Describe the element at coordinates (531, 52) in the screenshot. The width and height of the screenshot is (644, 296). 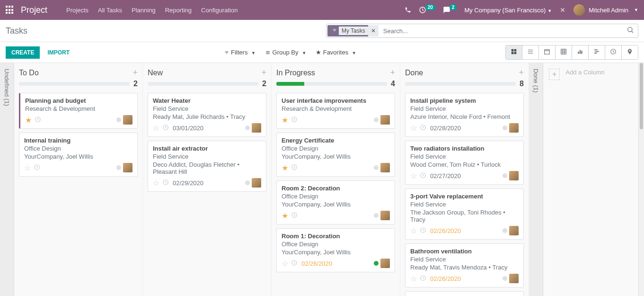
I see `view-list` at that location.